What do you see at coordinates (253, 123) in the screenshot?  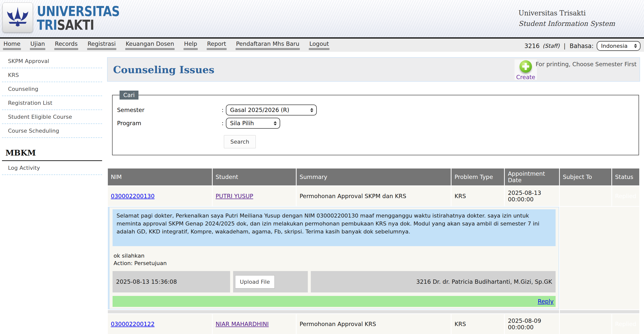 I see `program-select: Sila Pilih` at bounding box center [253, 123].